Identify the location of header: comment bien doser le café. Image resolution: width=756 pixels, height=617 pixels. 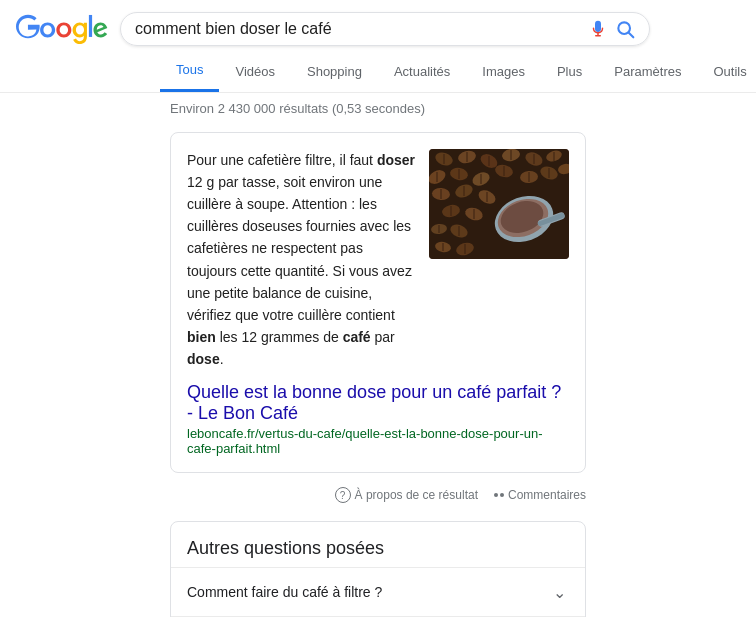
(378, 23).